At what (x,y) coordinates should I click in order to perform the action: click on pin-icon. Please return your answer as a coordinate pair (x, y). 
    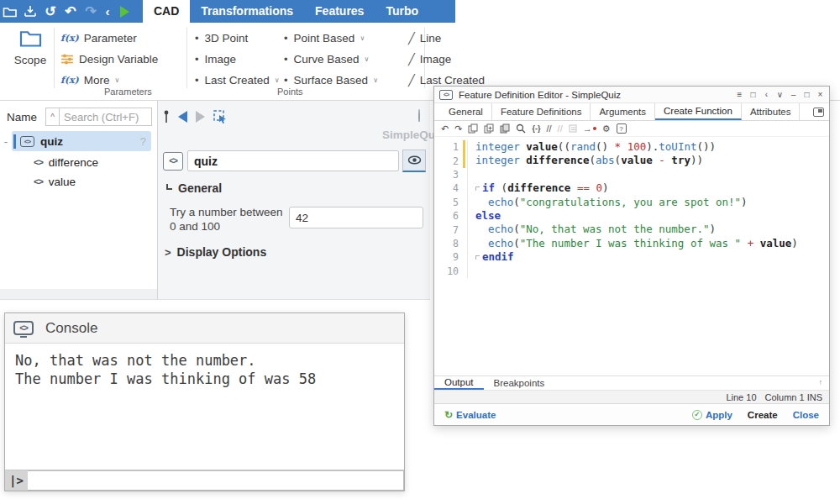
    Looking at the image, I should click on (166, 117).